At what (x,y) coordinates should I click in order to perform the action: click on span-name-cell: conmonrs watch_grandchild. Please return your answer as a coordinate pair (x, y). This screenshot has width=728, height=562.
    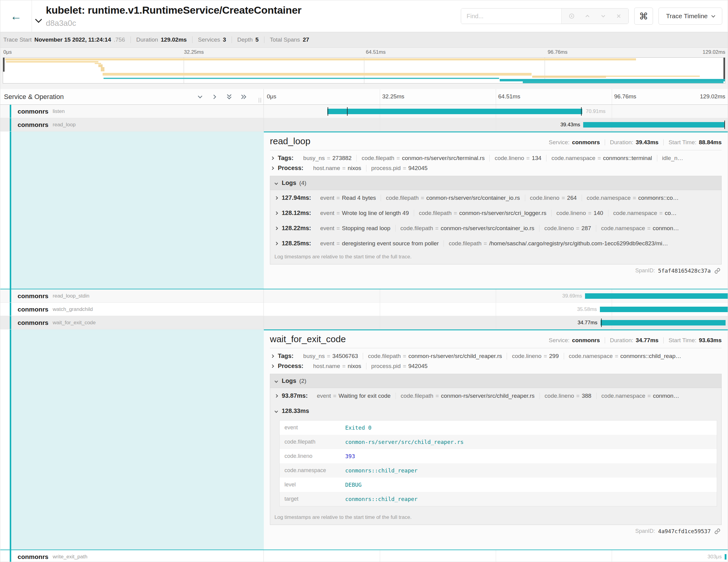
    Looking at the image, I should click on (132, 309).